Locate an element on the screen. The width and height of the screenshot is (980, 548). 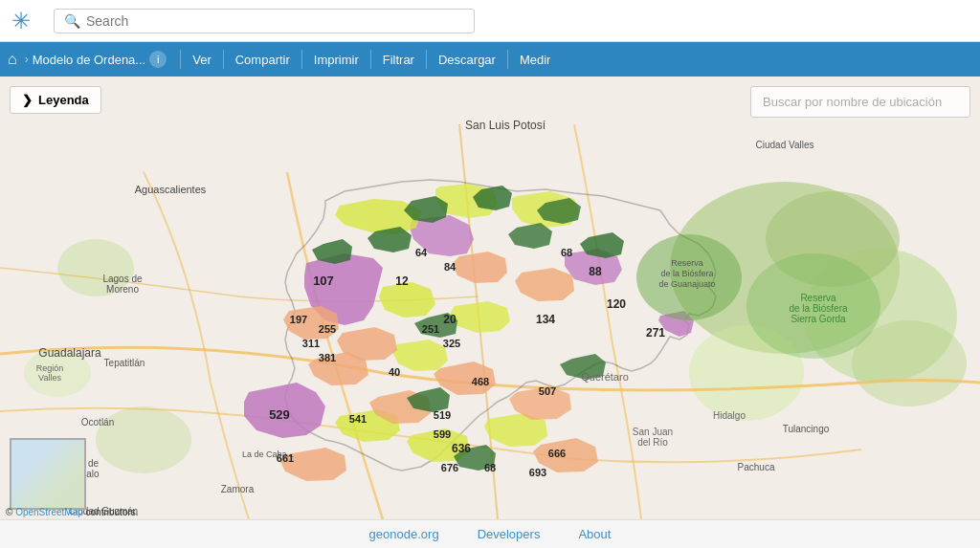
svg-text: 325 is located at coordinates (452, 343).